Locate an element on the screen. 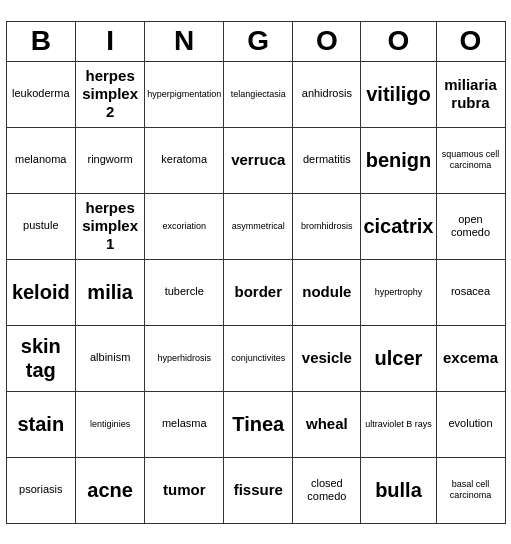 The width and height of the screenshot is (511, 544). cell-r3-c0: keloid is located at coordinates (41, 292).